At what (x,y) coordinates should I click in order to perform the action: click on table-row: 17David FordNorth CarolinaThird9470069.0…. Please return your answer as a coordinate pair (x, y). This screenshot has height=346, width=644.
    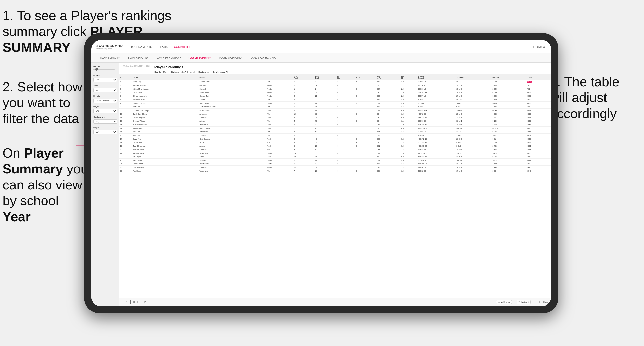
    Looking at the image, I should click on (335, 139).